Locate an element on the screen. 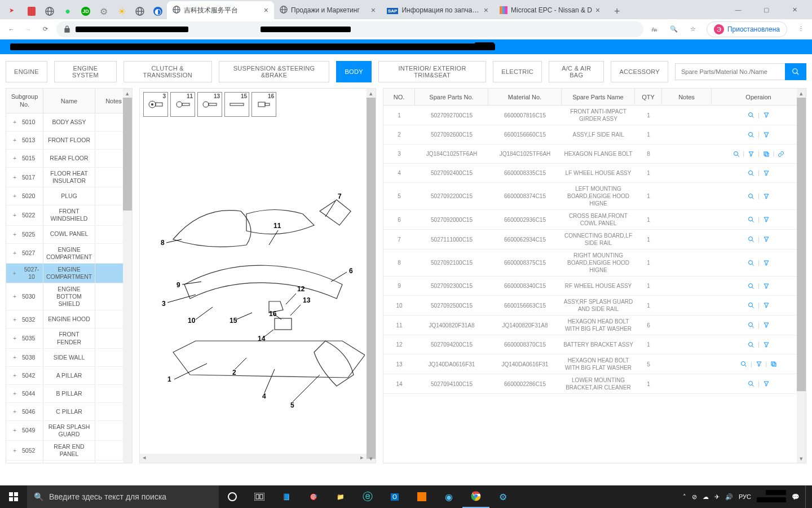 The width and height of the screenshot is (812, 508). taskview-icon is located at coordinates (259, 497).